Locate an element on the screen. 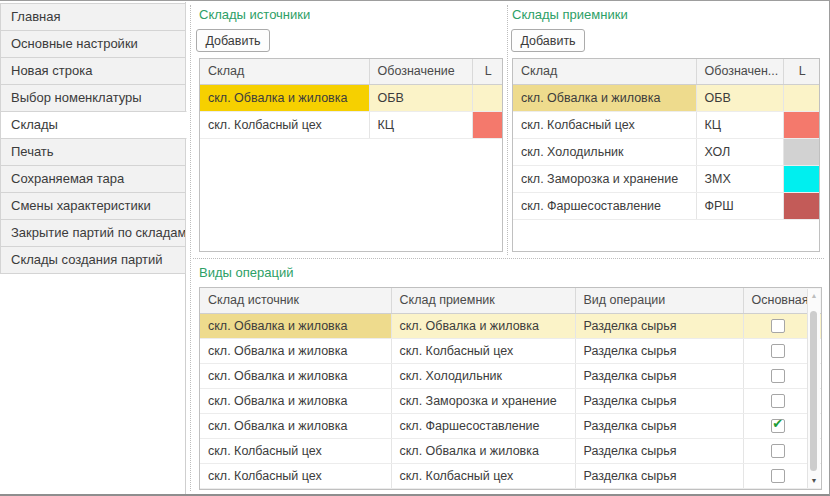 The height and width of the screenshot is (496, 830). table-row: скл. Обвалка и жиловкаскл. Фаршесоставле… is located at coordinates (511, 426).